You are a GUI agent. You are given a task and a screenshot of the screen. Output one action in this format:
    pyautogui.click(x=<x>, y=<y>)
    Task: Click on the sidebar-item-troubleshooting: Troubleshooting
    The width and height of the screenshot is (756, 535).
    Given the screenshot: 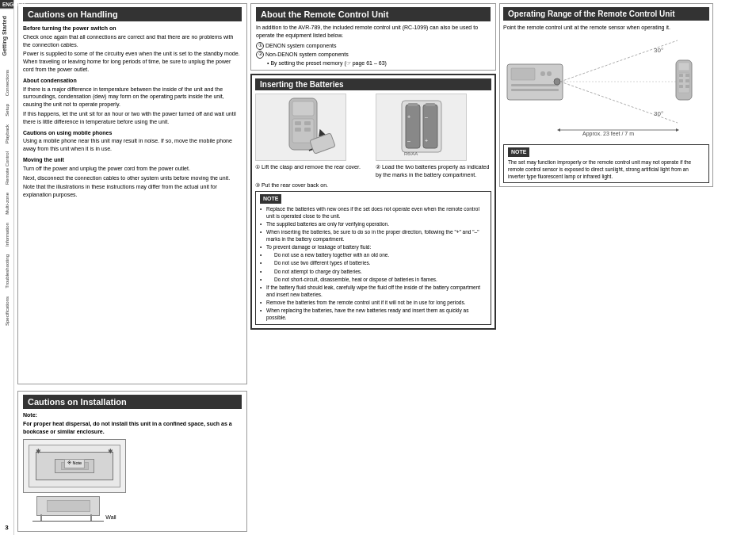 What is the action you would take?
    pyautogui.click(x=7, y=271)
    